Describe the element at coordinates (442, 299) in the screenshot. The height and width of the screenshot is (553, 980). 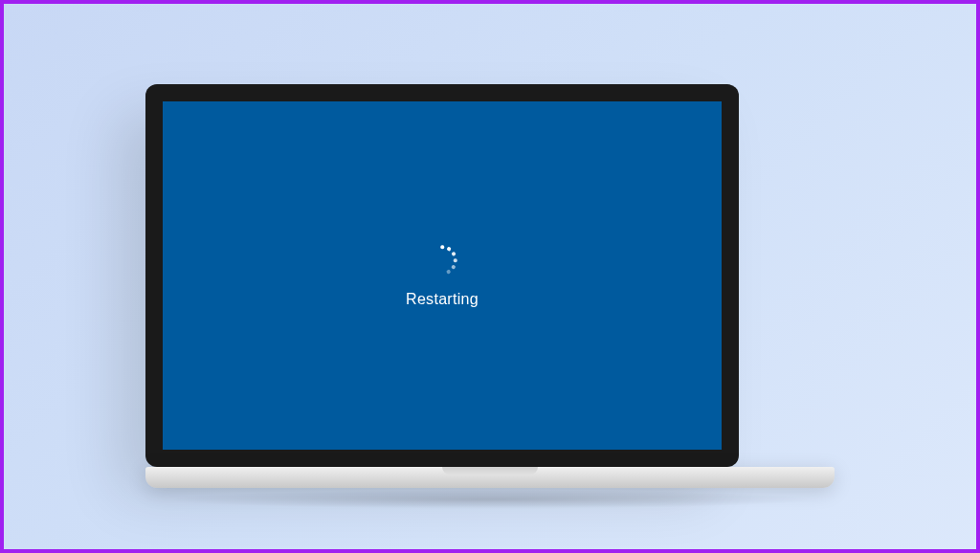
I see `restart-status-text: Restarting` at that location.